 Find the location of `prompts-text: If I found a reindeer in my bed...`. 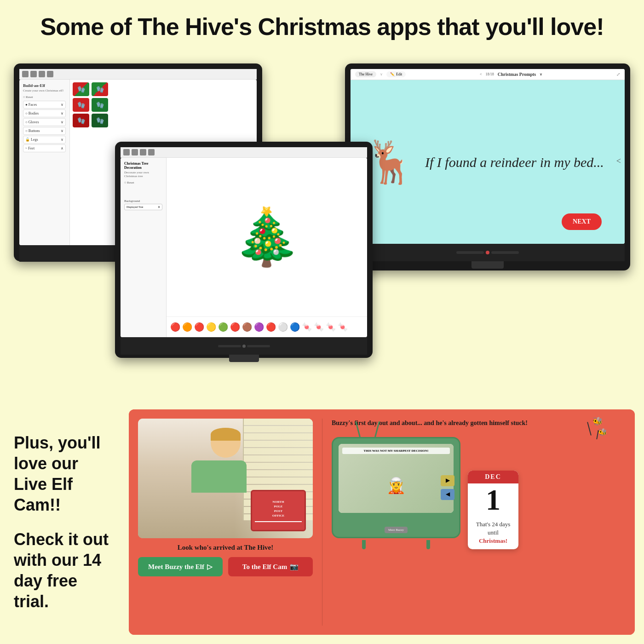

prompts-text: If I found a reindeer in my bed... is located at coordinates (514, 162).